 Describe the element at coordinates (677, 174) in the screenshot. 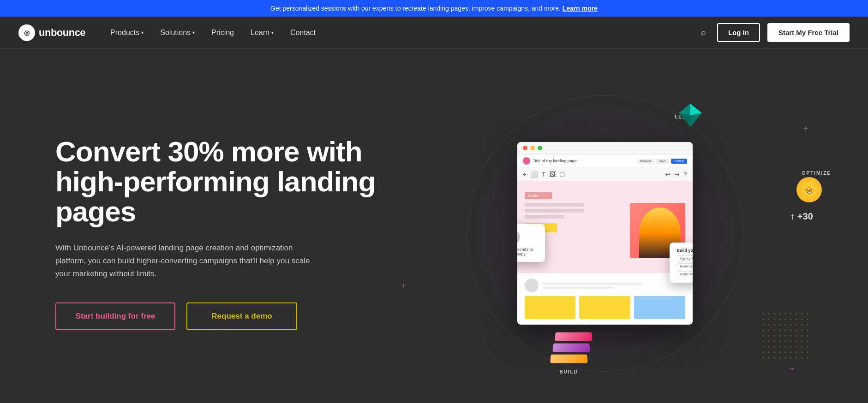

I see `mockup-tool-redo: ↪` at that location.